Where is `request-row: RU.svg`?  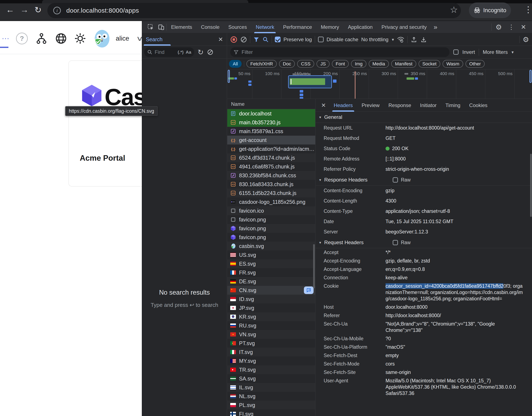
request-row: RU.svg is located at coordinates (271, 326).